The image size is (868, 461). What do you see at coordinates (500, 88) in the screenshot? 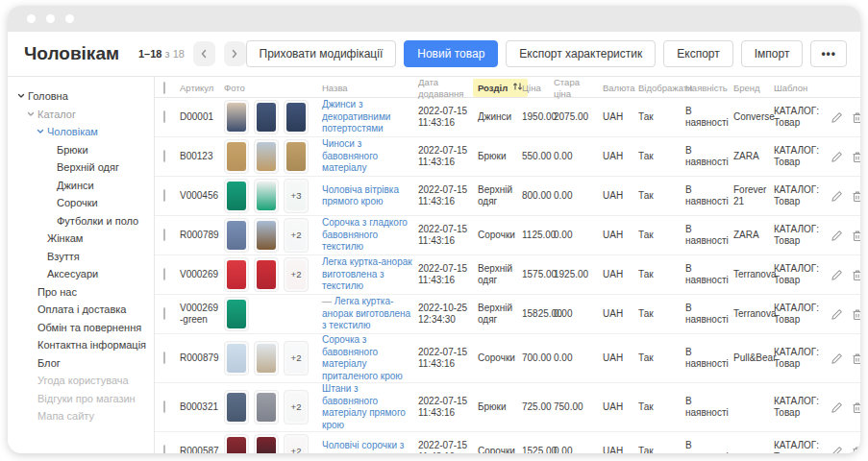
I see `sorted-column-pill: Розділ` at bounding box center [500, 88].